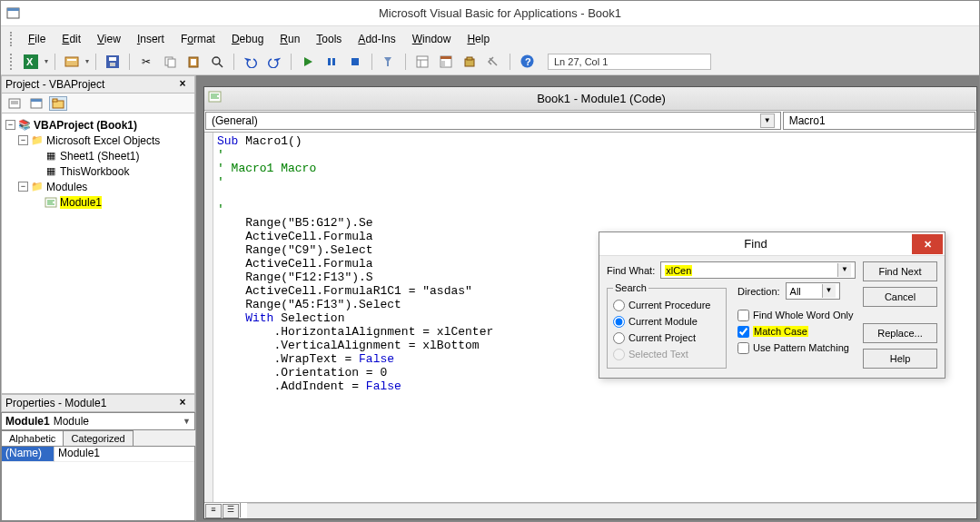 This screenshot has width=980, height=522. I want to click on save-icon, so click(113, 62).